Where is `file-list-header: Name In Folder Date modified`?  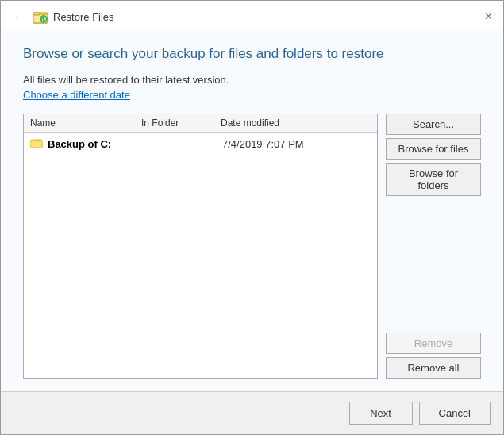 file-list-header: Name In Folder Date modified is located at coordinates (200, 124).